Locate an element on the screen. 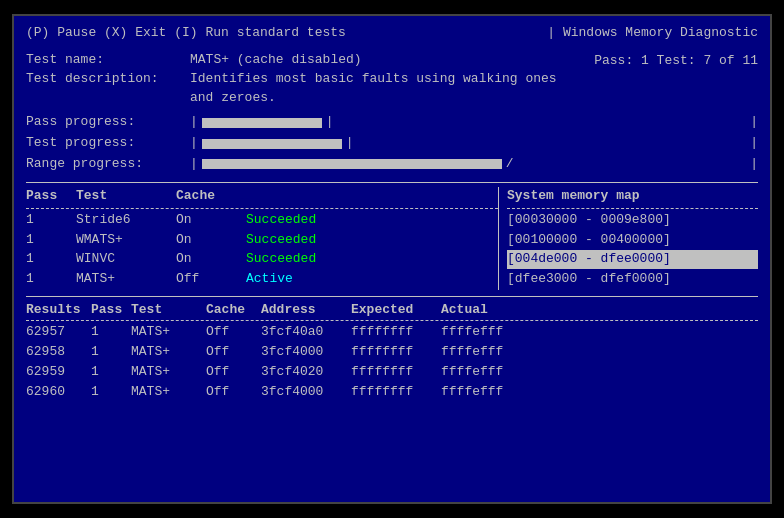  pass-progress-row: Pass progress: | | | is located at coordinates (392, 122).